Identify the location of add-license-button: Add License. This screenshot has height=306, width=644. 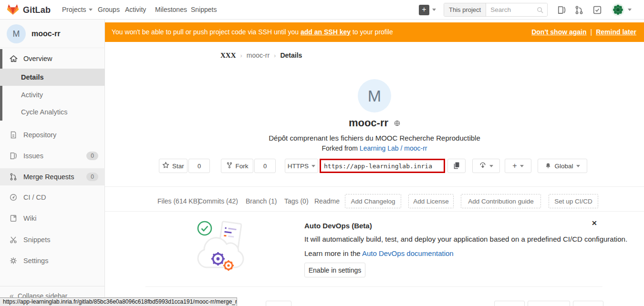
(431, 201).